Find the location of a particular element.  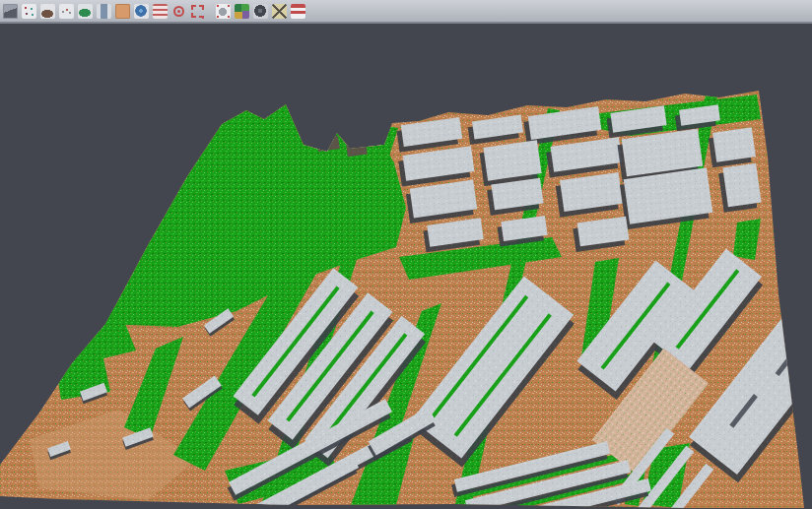

terrain-icon is located at coordinates (47, 12).